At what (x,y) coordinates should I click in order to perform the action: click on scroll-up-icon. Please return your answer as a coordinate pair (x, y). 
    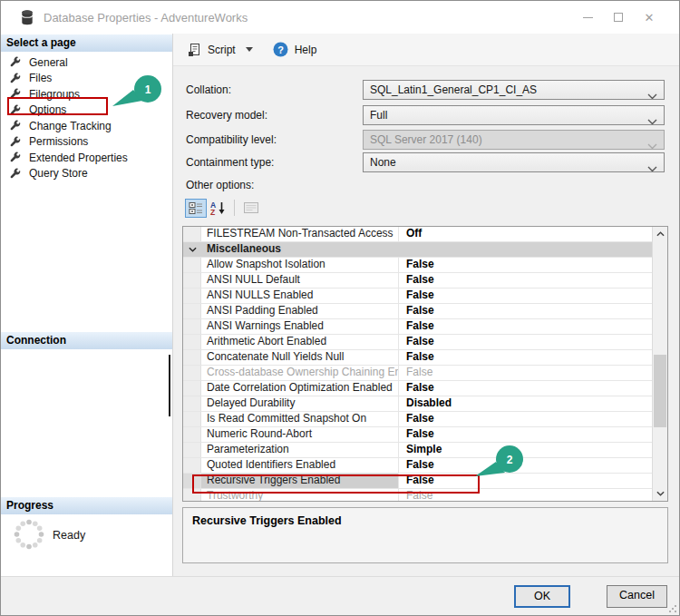
    Looking at the image, I should click on (660, 234).